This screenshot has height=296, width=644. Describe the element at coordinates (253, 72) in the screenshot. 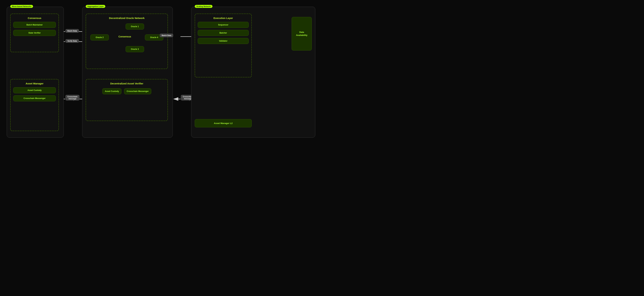

I see `scale-network-panel: Scaling Network Execution Layer Sequence…` at that location.